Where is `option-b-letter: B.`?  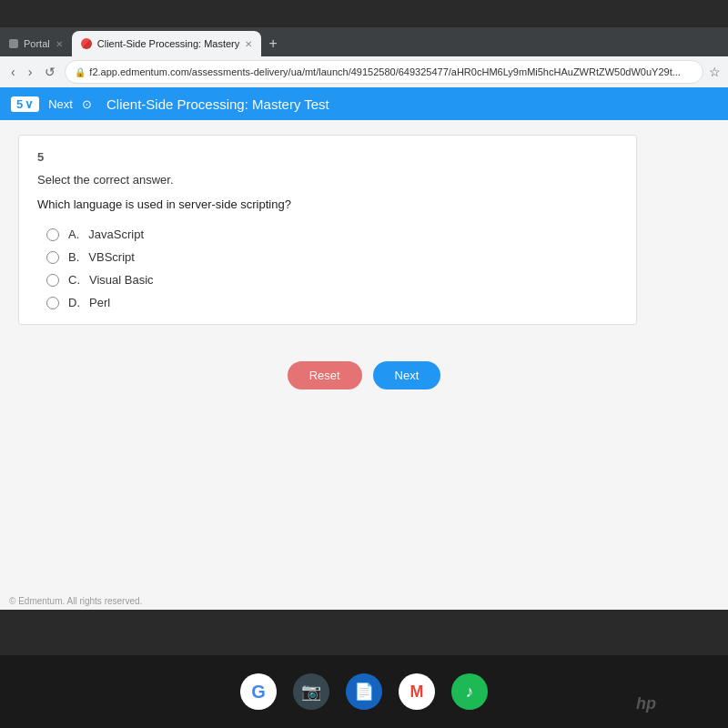 option-b-letter: B. is located at coordinates (74, 257).